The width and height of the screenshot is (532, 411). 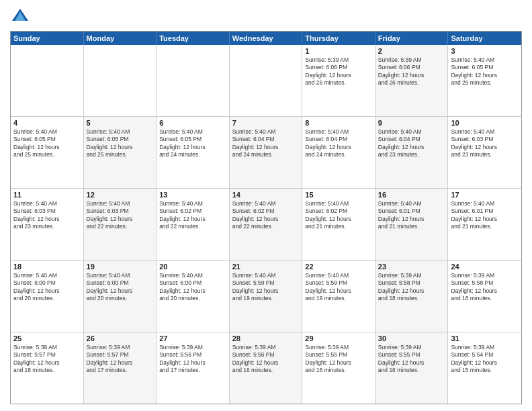 What do you see at coordinates (266, 338) in the screenshot?
I see `day-number: 28` at bounding box center [266, 338].